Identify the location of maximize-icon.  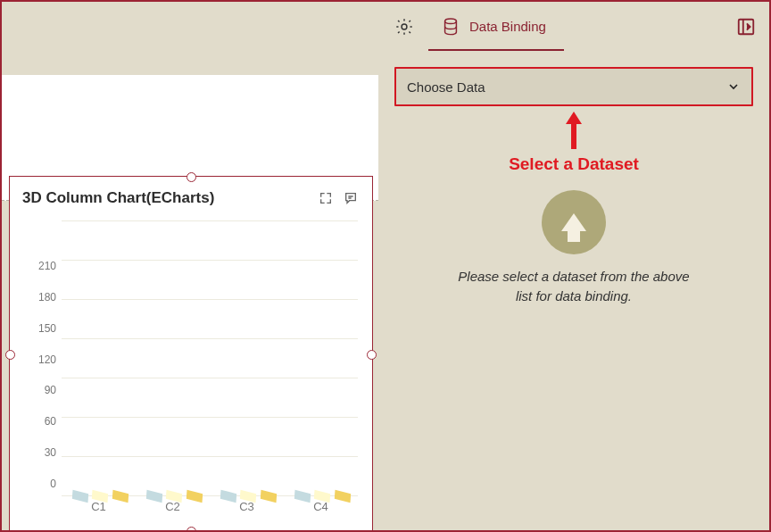
(326, 198).